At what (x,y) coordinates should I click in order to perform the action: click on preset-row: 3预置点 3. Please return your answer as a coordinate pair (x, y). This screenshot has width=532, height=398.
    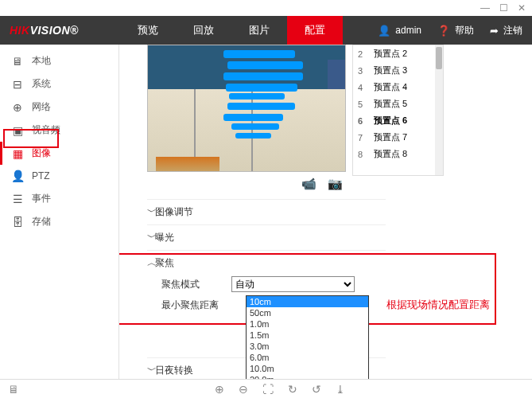
    Looking at the image, I should click on (398, 70).